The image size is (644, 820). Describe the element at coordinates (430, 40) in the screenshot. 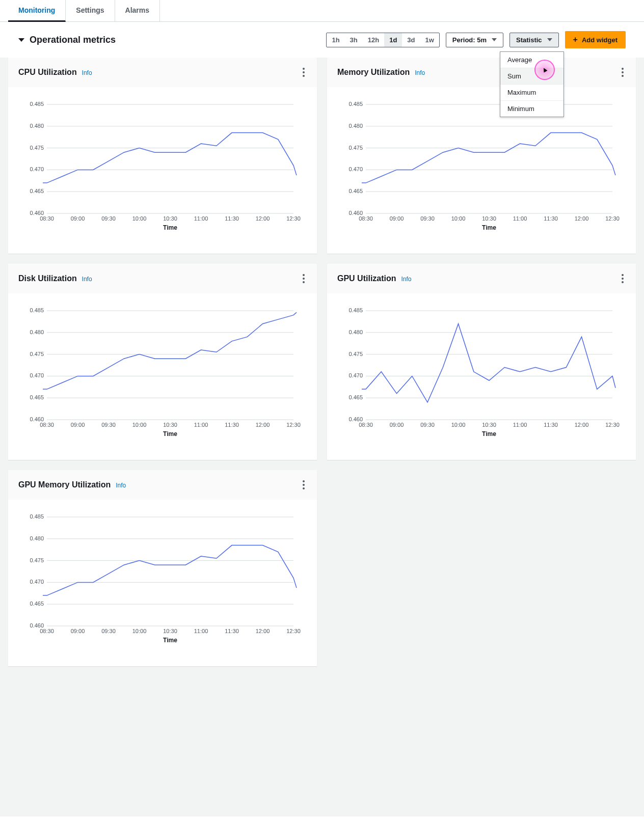

I see `time-range-1w: 1w` at that location.